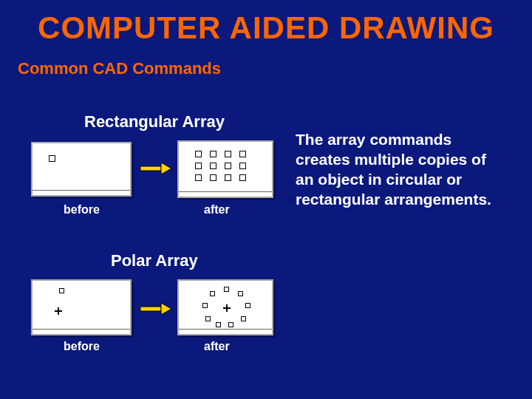 The width and height of the screenshot is (532, 399). What do you see at coordinates (225, 169) in the screenshot?
I see `rect-after-panel` at bounding box center [225, 169].